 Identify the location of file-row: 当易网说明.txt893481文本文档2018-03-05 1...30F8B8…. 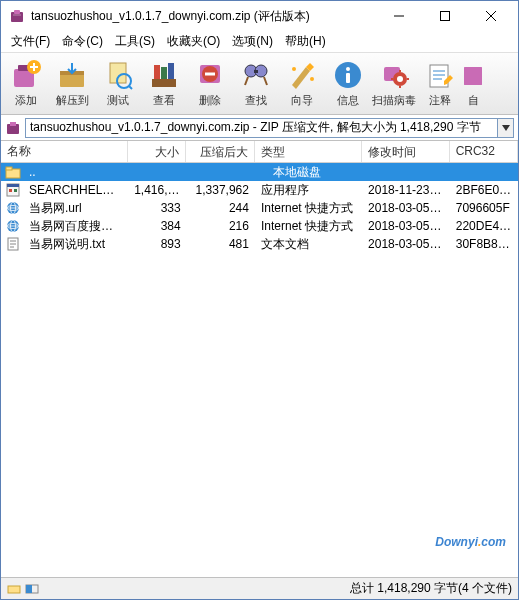
(260, 244).